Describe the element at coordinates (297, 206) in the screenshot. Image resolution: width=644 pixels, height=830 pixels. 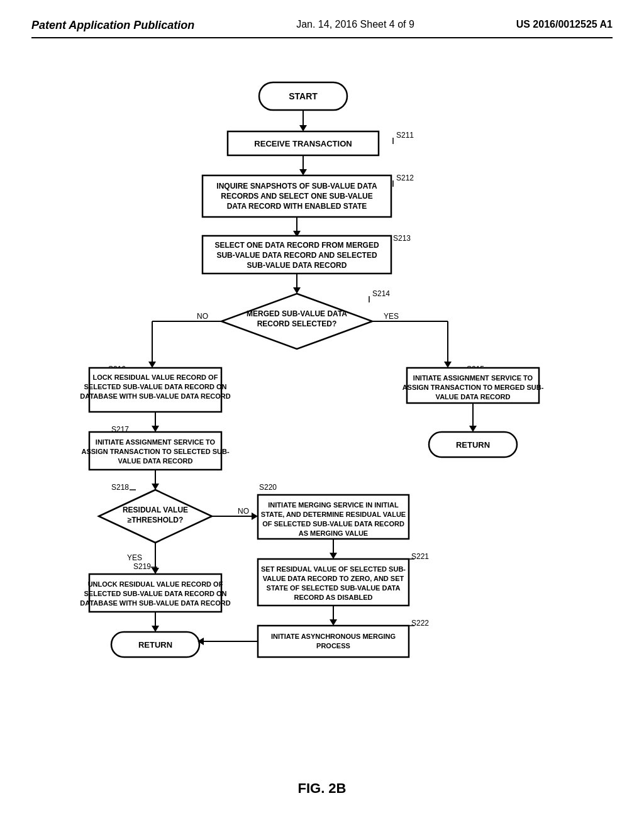
I see `svg-text: DATA RECORD WITH ENABLED STATE` at that location.